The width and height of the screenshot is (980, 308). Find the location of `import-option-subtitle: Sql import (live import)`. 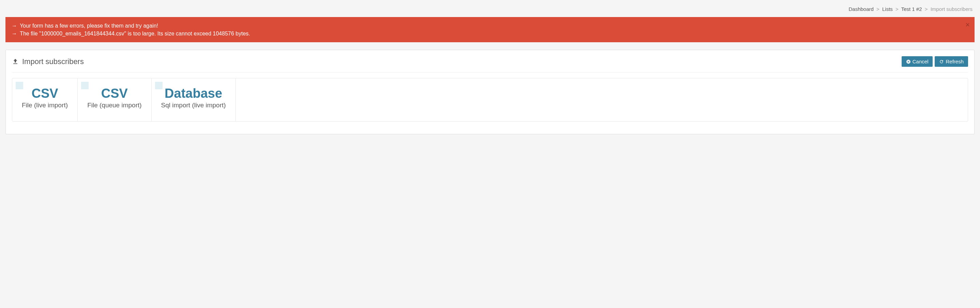

import-option-subtitle: Sql import (live import) is located at coordinates (194, 105).